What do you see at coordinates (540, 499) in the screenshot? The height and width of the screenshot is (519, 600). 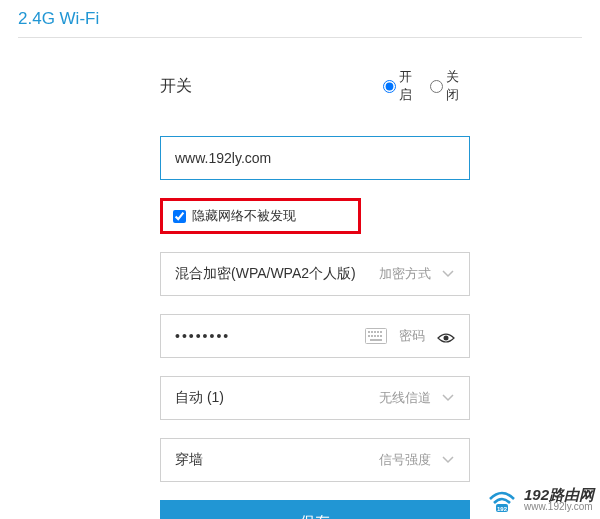 I see `watermark: 192 192路由网 www.192ly.com` at bounding box center [540, 499].